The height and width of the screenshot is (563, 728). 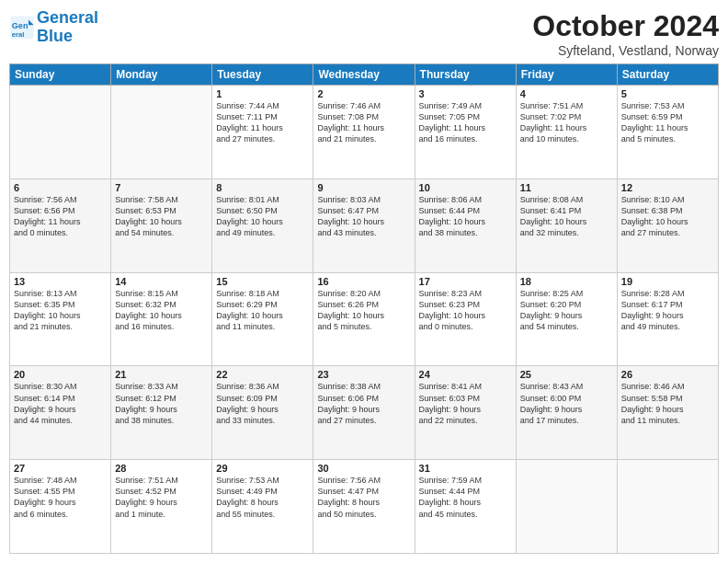 I want to click on calendar-cell: 25Sunrise: 8:43 AM Sunset: 6:00 PM Dayli…, so click(x=566, y=413).